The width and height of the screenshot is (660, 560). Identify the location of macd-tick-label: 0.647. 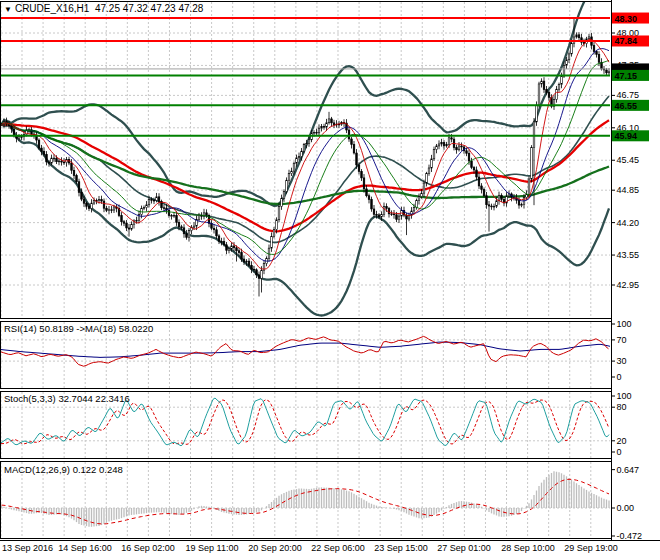
(628, 470).